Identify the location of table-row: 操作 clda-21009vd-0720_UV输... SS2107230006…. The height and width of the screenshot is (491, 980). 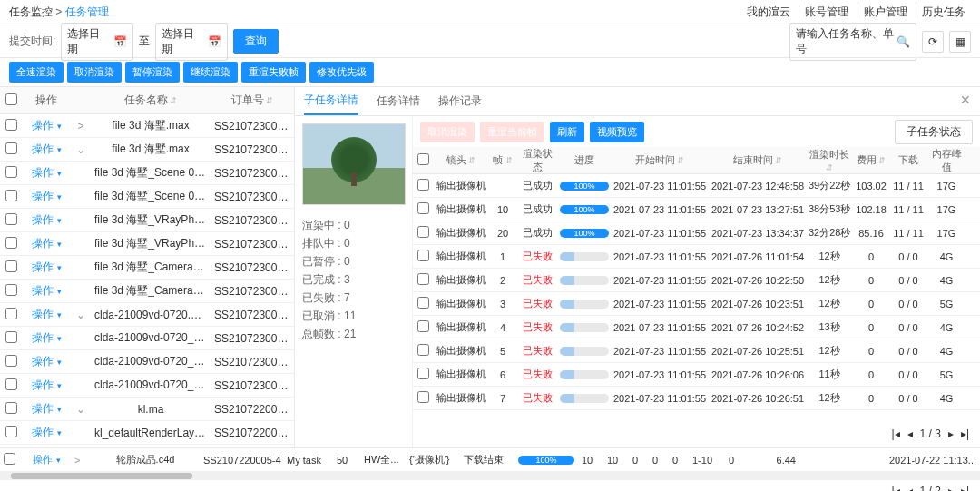
(147, 339).